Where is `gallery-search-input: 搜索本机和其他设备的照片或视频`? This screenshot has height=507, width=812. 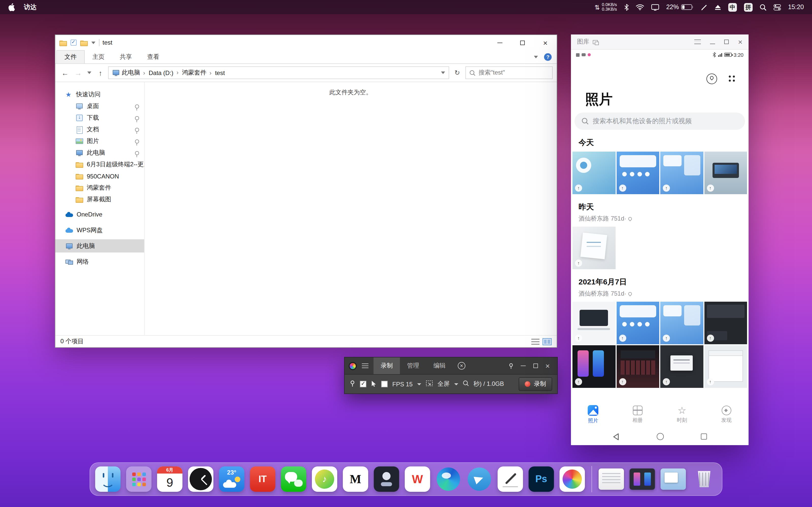 gallery-search-input: 搜索本机和其他设备的照片或视频 is located at coordinates (660, 121).